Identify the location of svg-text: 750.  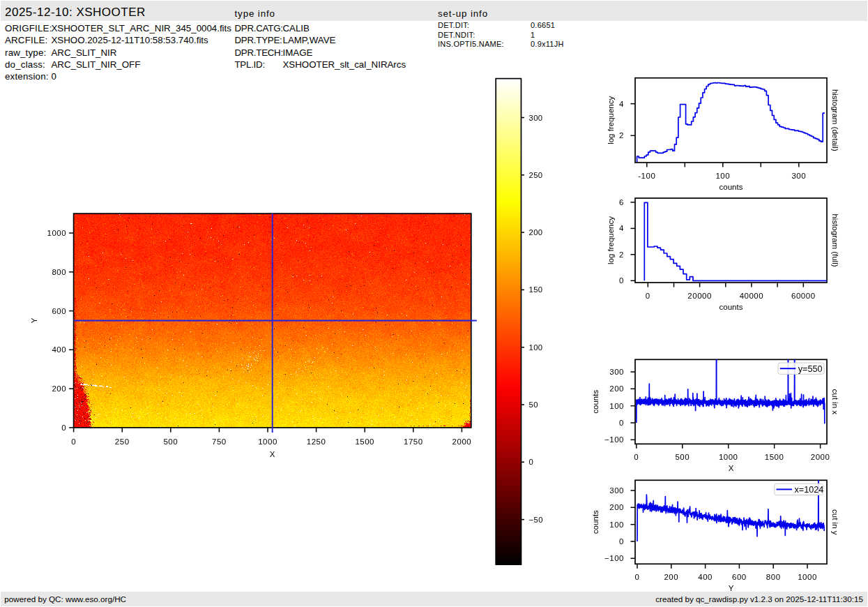
(219, 442).